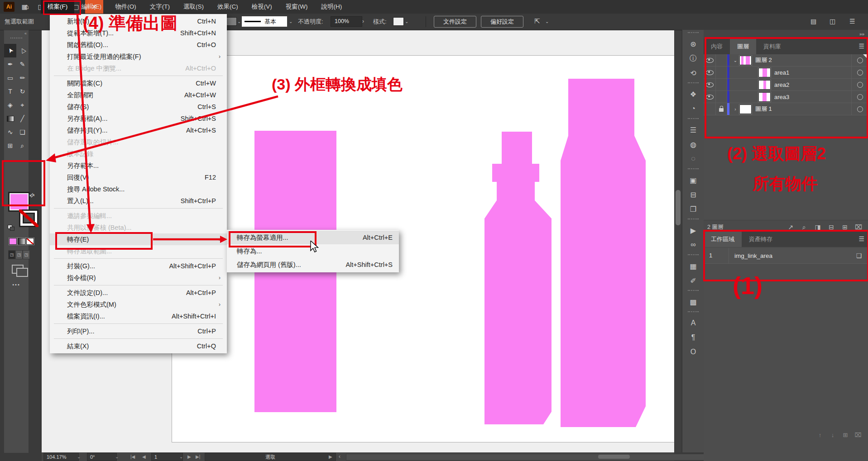 The image size is (868, 461). What do you see at coordinates (139, 228) in the screenshot?
I see `file-menu-item-17: 共用以供審核 (Beta)...` at bounding box center [139, 228].